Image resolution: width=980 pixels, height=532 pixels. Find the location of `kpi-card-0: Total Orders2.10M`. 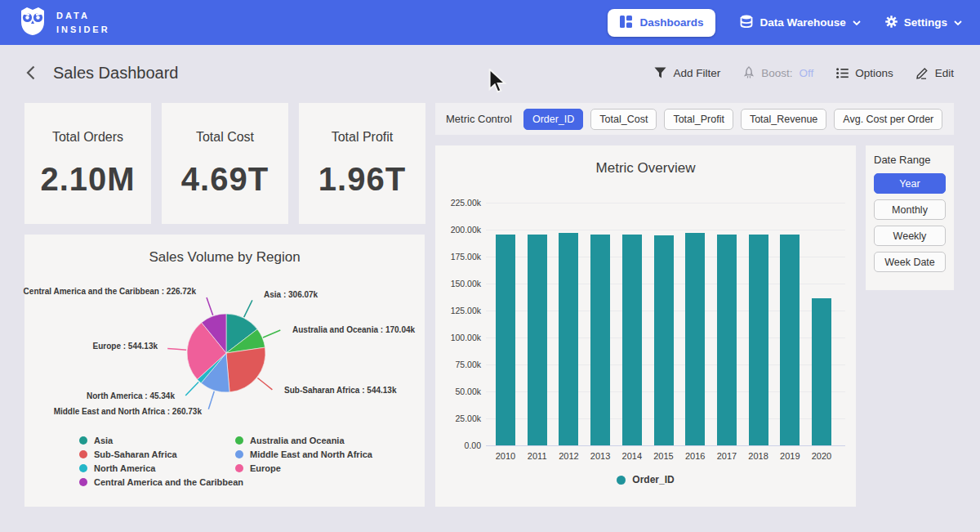

kpi-card-0: Total Orders2.10M is located at coordinates (88, 163).